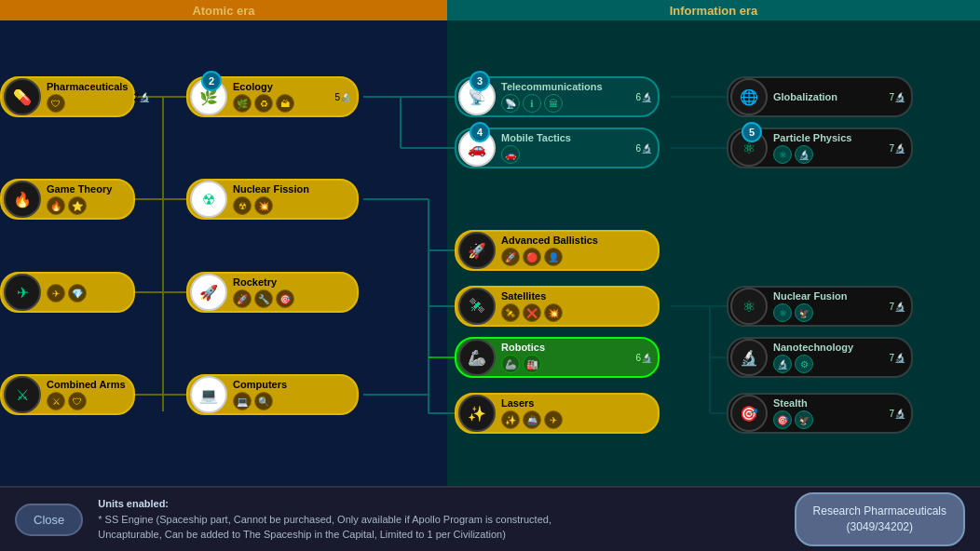 This screenshot has width=980, height=551. What do you see at coordinates (828, 347) in the screenshot?
I see `nanotechnology-title: Nanotechnology` at bounding box center [828, 347].